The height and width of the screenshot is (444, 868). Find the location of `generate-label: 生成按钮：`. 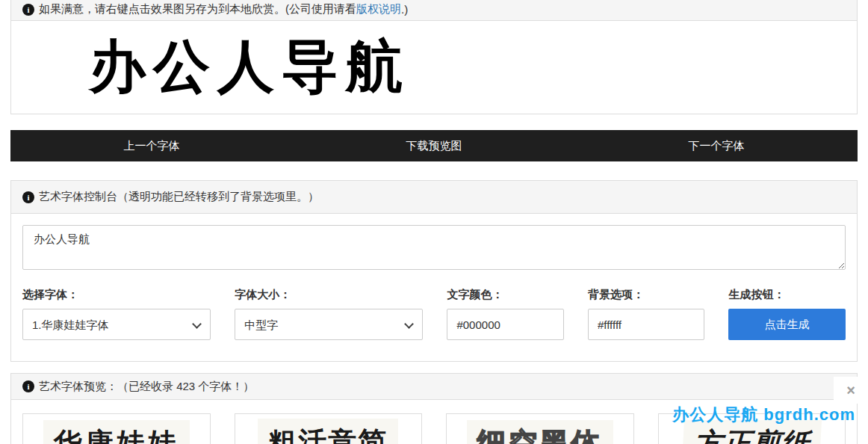

generate-label: 生成按钮： is located at coordinates (787, 295).